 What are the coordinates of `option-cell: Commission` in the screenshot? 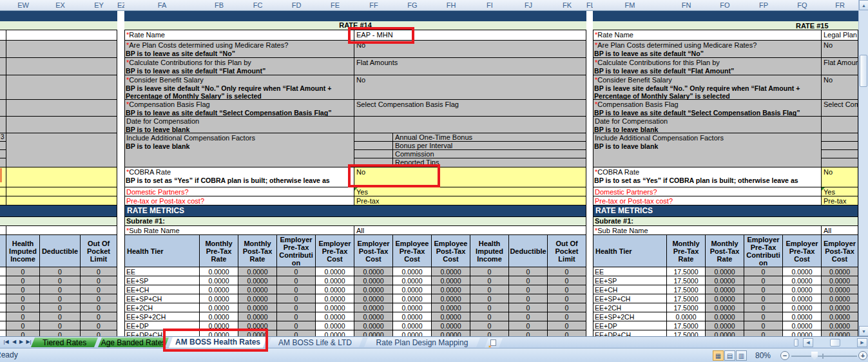 It's located at (490, 155).